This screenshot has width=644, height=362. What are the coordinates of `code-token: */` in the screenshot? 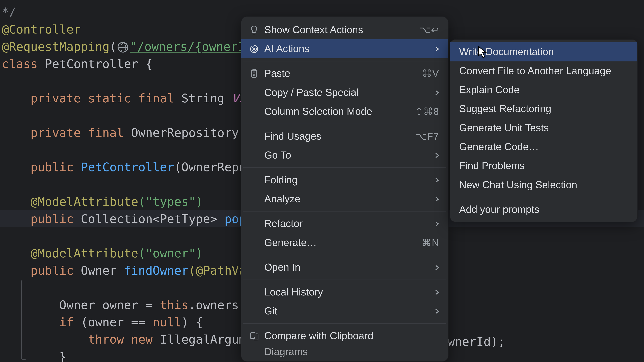 It's located at (9, 12).